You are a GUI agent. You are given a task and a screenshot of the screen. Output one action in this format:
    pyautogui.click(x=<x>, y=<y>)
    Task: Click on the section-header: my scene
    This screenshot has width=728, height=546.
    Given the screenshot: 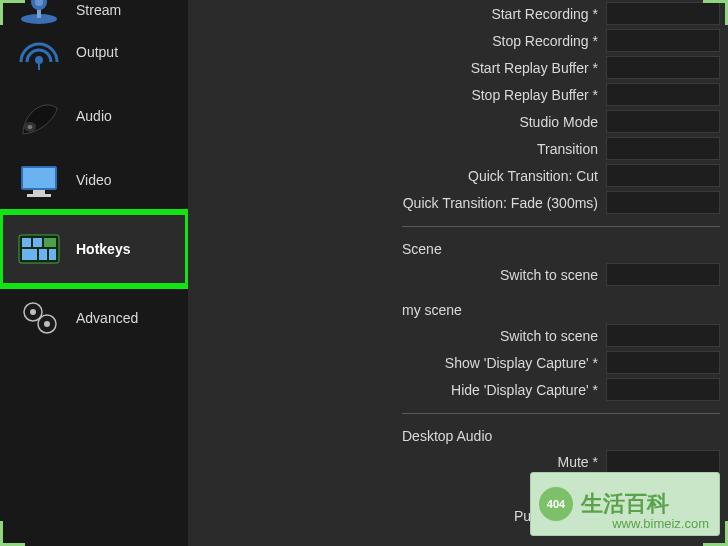 What is the action you would take?
    pyautogui.click(x=454, y=305)
    